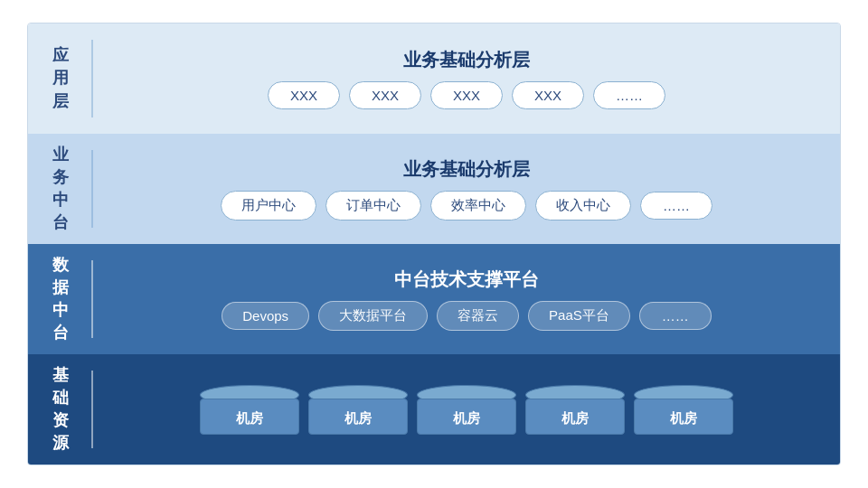 The height and width of the screenshot is (488, 868). I want to click on infra-cylinder-4: 机房, so click(684, 410).